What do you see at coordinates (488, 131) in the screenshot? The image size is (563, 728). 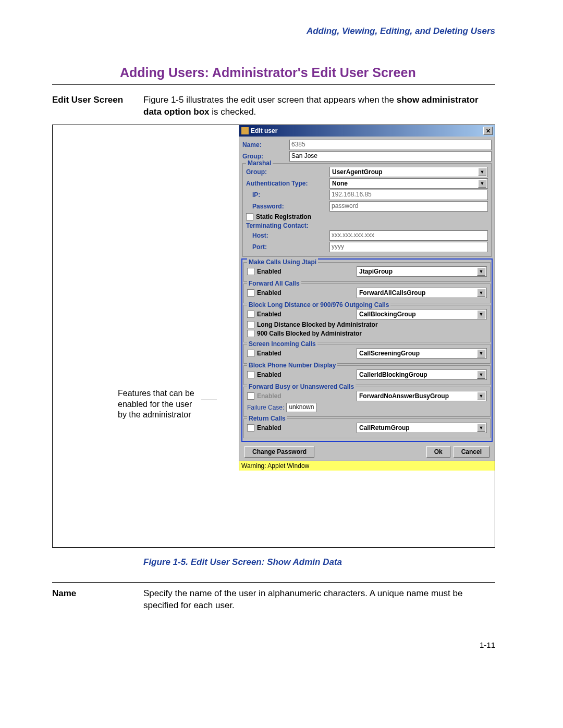 I see `close-icon: ✕` at bounding box center [488, 131].